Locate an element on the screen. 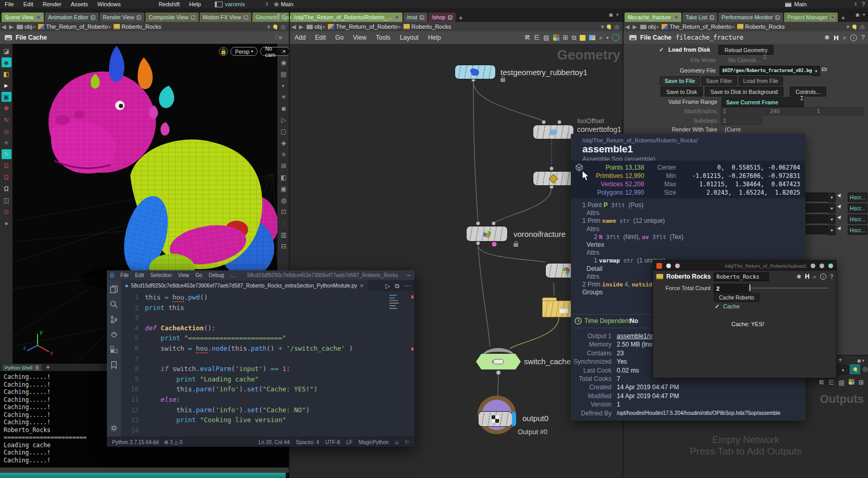 The image size is (868, 478). tab-animation-editor: Animation Editor✕ is located at coordinates (72, 17).